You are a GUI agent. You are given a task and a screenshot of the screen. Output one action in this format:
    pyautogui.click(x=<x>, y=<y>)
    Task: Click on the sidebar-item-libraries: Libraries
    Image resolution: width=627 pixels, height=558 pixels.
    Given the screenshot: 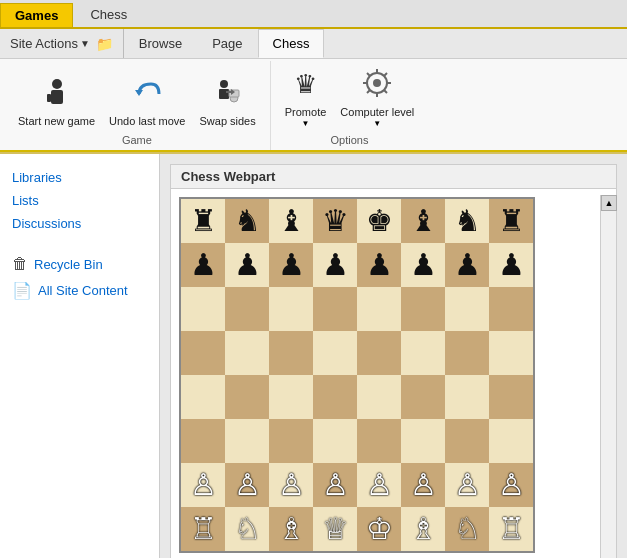 What is the action you would take?
    pyautogui.click(x=80, y=178)
    